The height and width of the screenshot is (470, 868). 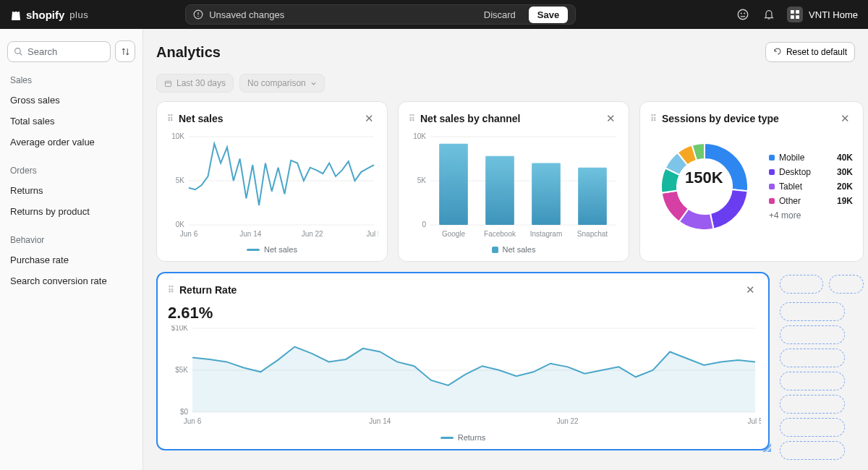 What do you see at coordinates (548, 14) in the screenshot?
I see `save-button: Save` at bounding box center [548, 14].